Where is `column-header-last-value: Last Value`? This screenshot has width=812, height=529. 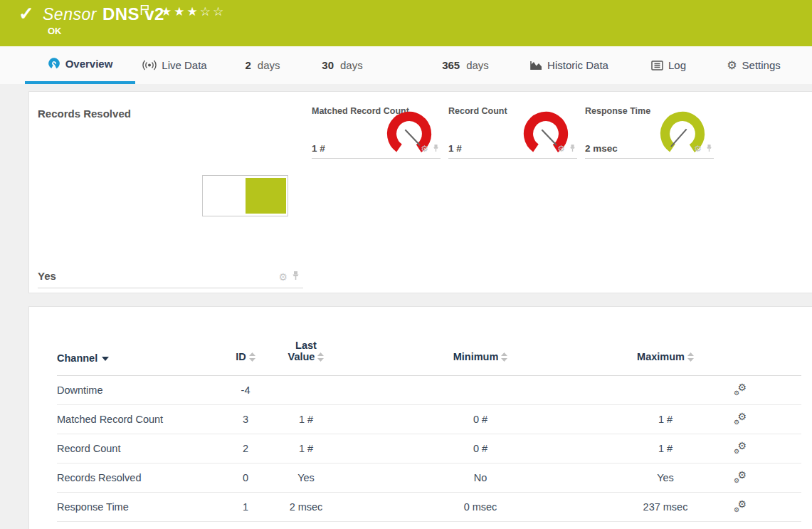 column-header-last-value: Last Value is located at coordinates (306, 342).